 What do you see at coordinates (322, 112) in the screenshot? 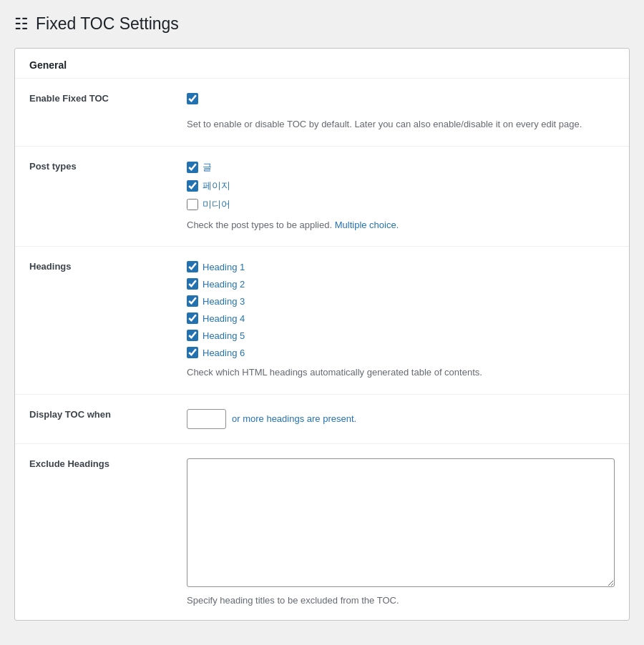
I see `enable-fixed-toc-row: Enable Fixed TOC Set to enable or disabl…` at bounding box center [322, 112].